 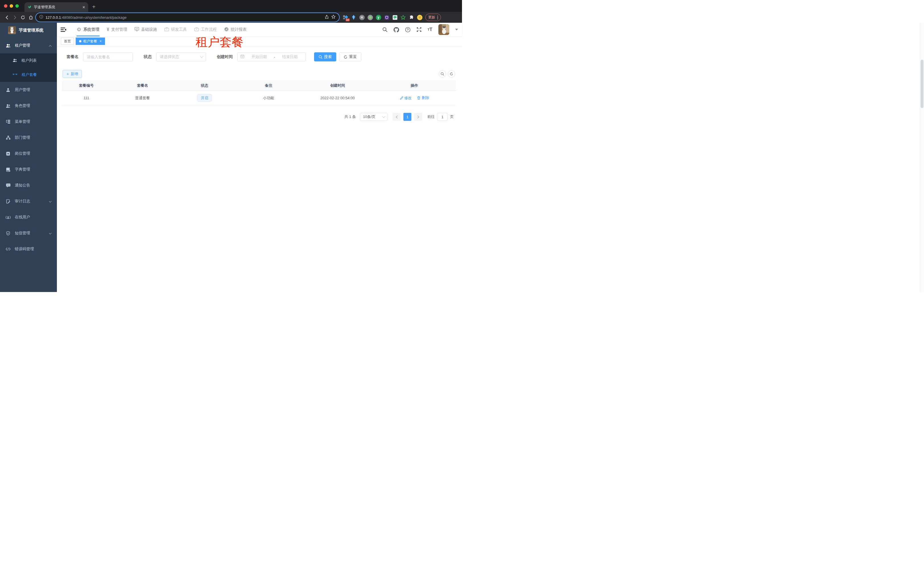 I want to click on add-button: + 新增, so click(x=72, y=74).